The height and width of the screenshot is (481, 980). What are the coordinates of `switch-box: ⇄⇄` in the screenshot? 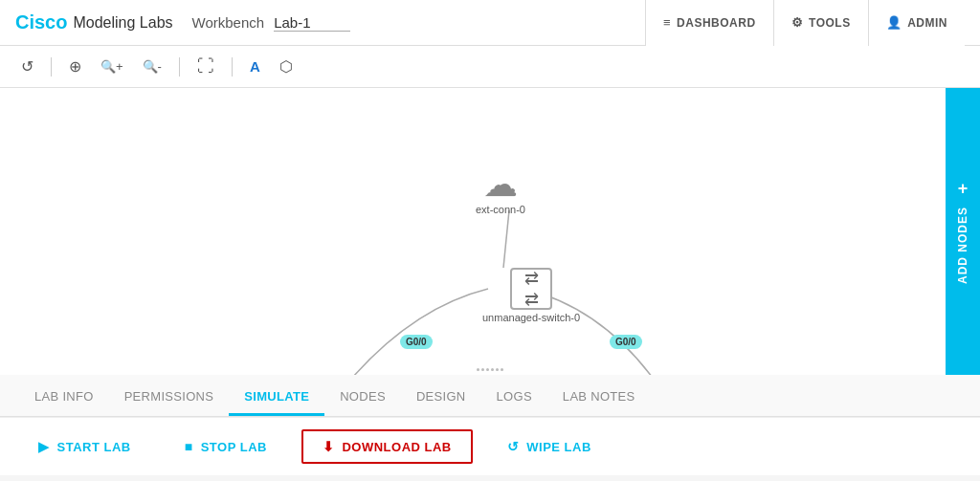 It's located at (531, 289).